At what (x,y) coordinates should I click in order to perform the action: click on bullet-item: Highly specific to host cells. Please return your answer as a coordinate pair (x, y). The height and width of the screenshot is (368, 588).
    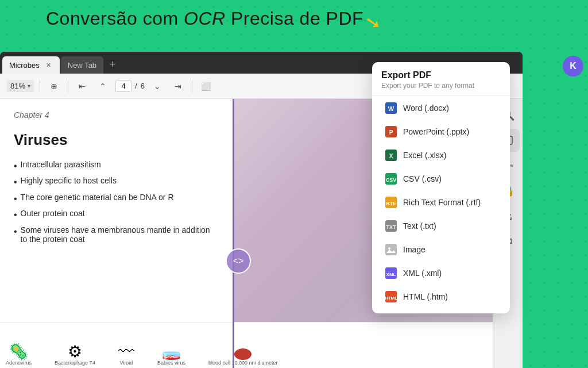
    Looking at the image, I should click on (116, 182).